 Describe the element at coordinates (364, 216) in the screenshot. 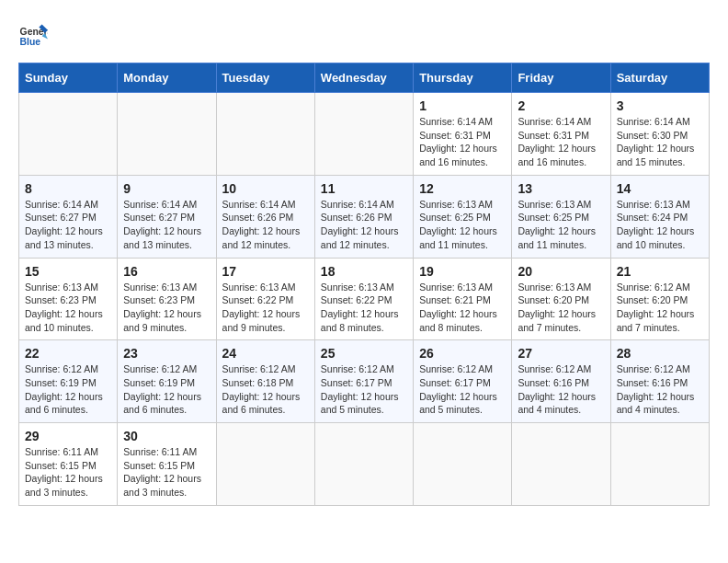

I see `calendar-week-2: 8Sunrise: 6:14 AMSunset: 6:27 PMDaylight…` at that location.